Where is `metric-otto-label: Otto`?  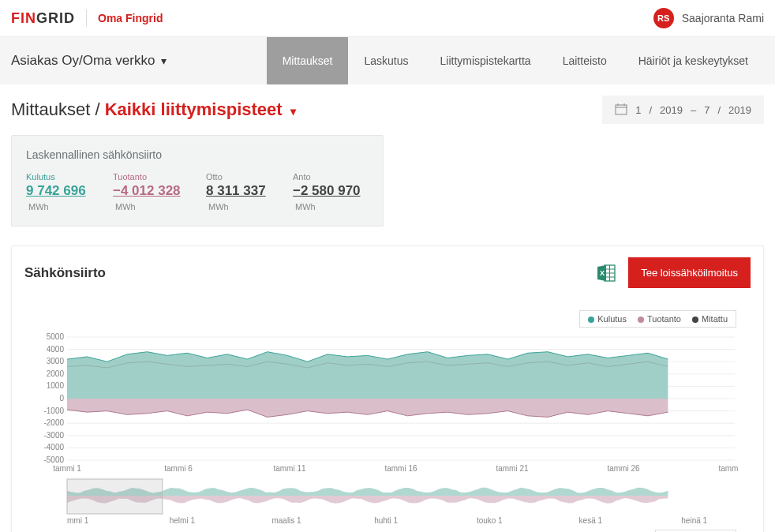 metric-otto-label: Otto is located at coordinates (241, 177).